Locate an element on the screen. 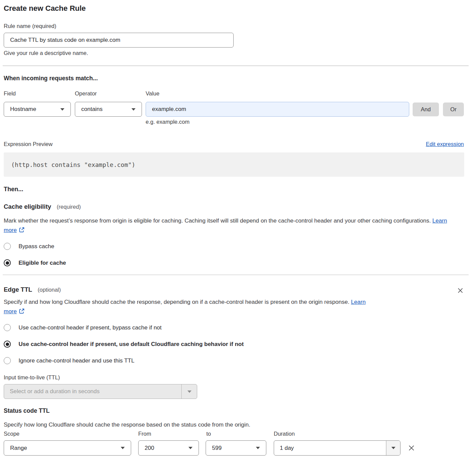 The image size is (476, 464). radio-edge-ttl-default-label: Use cache-control header if present, use… is located at coordinates (131, 344).